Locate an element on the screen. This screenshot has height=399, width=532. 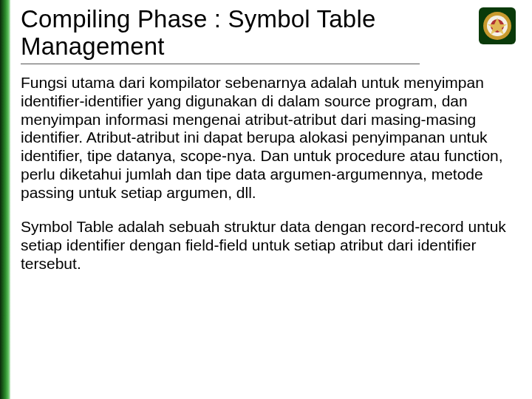
slide-title: Compiling Phase : Symbol Table Managemen… is located at coordinates (269, 34).